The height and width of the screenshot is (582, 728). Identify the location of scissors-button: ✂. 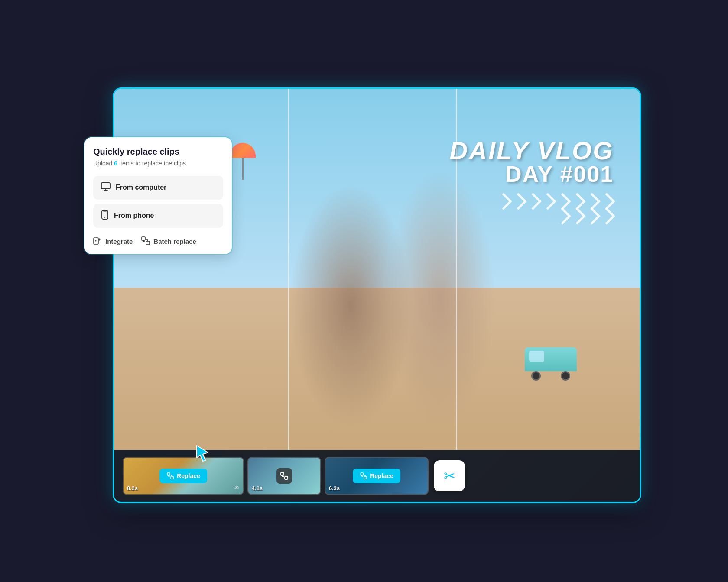
(449, 476).